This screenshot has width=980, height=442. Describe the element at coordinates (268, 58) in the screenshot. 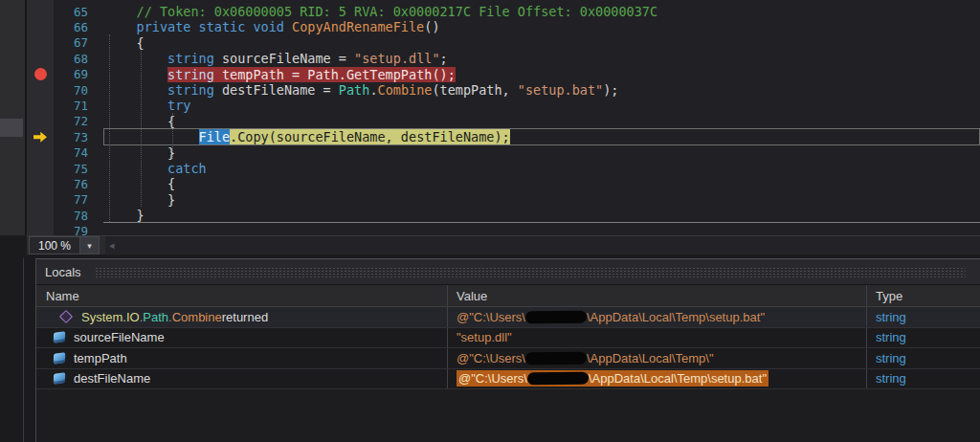

I see `code-text: string sourceFileName = "setup.dll";` at that location.